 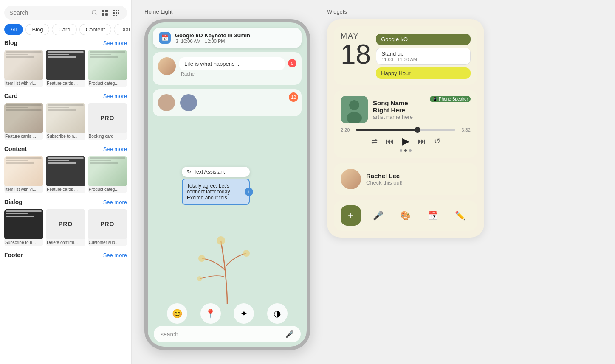 What do you see at coordinates (437, 141) in the screenshot?
I see `repeat-button: ↺` at bounding box center [437, 141].